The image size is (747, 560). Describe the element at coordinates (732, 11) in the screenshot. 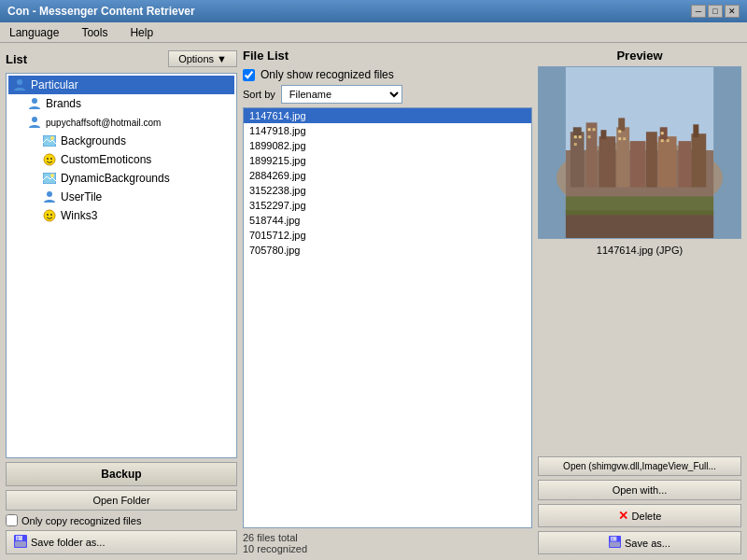

I see `close-button: ✕` at that location.